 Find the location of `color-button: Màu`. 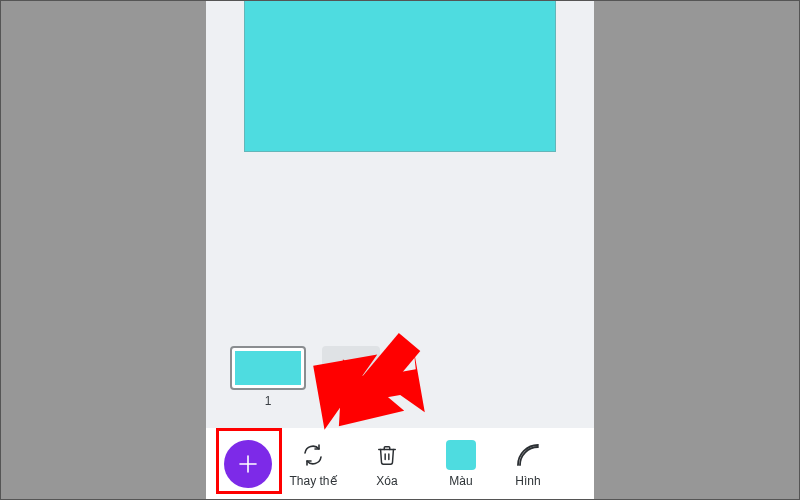

color-button: Màu is located at coordinates (461, 464).